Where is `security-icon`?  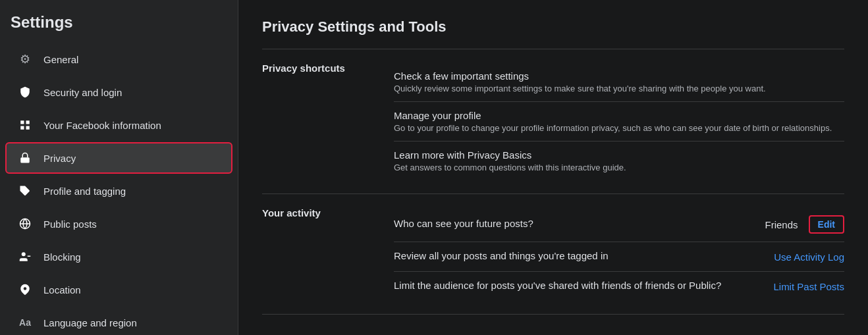
security-icon is located at coordinates (25, 92).